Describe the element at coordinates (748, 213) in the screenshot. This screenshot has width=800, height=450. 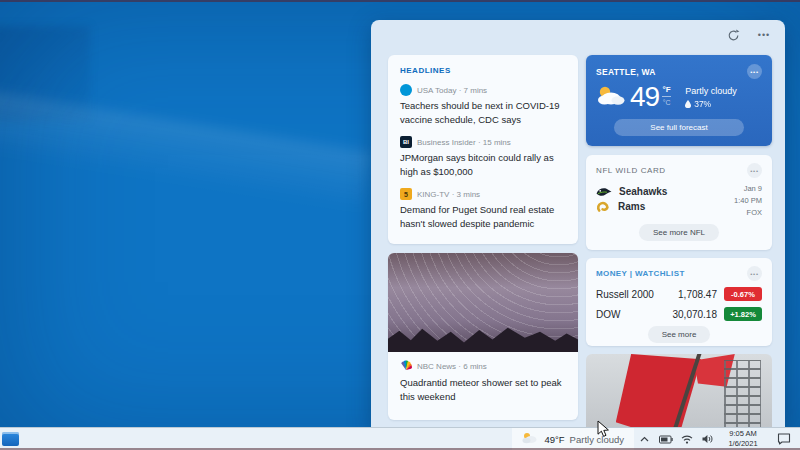
I see `game-network: FOX` at that location.